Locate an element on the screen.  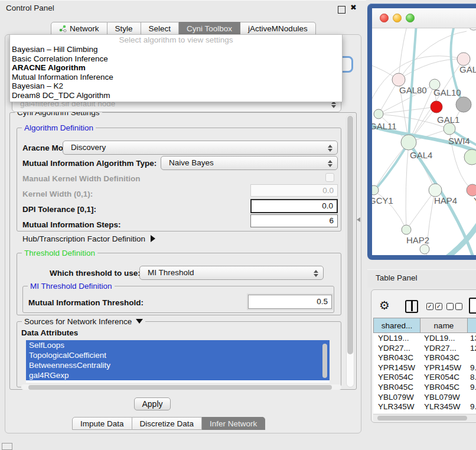
node-hap4-label: HAP4 is located at coordinates (445, 201).